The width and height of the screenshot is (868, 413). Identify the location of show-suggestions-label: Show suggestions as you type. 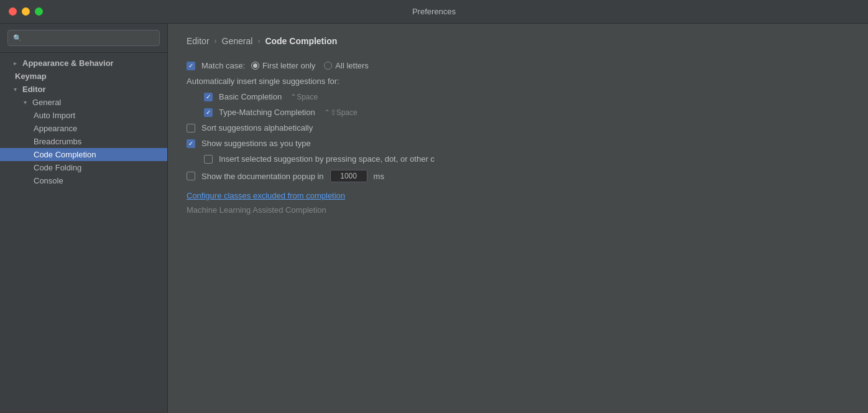
(256, 143).